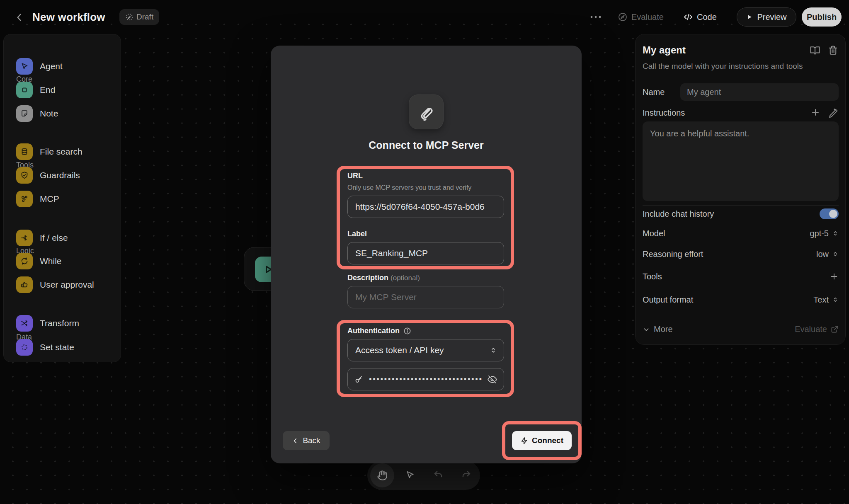  Describe the element at coordinates (740, 214) in the screenshot. I see `include-chat-history-row: Include chat history` at that location.